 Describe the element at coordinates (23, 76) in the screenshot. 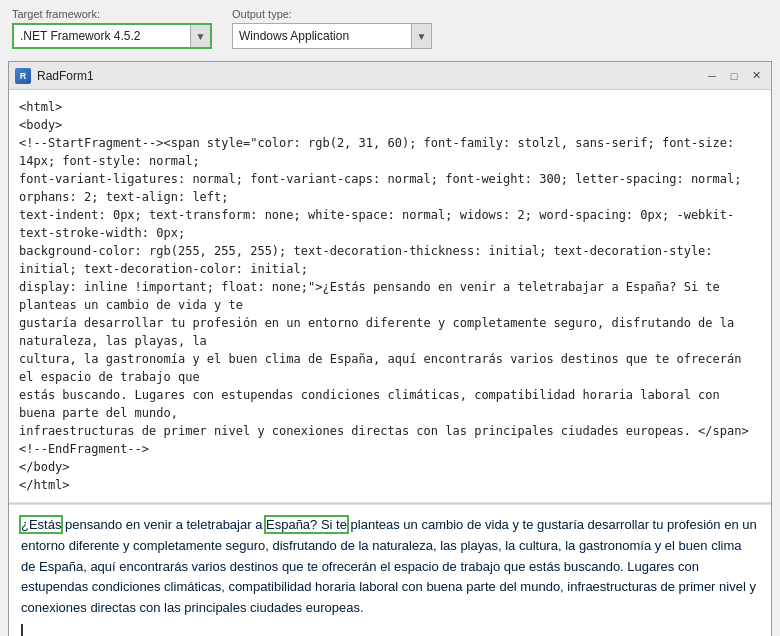

I see `window-icon: R` at that location.